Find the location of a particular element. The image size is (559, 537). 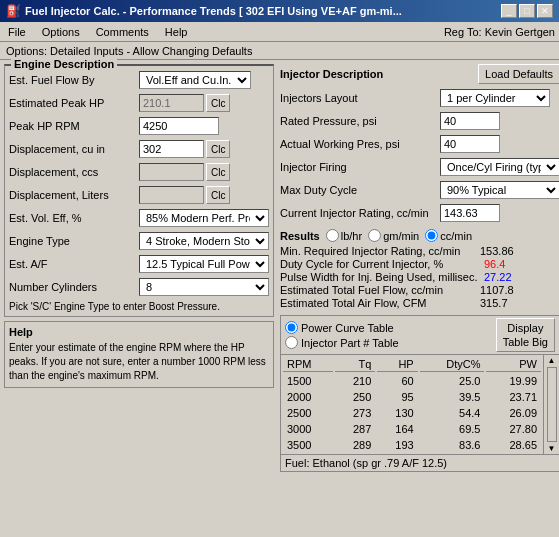

current-injector-rating-row: Current Injector Rating, cc/min is located at coordinates (420, 213).